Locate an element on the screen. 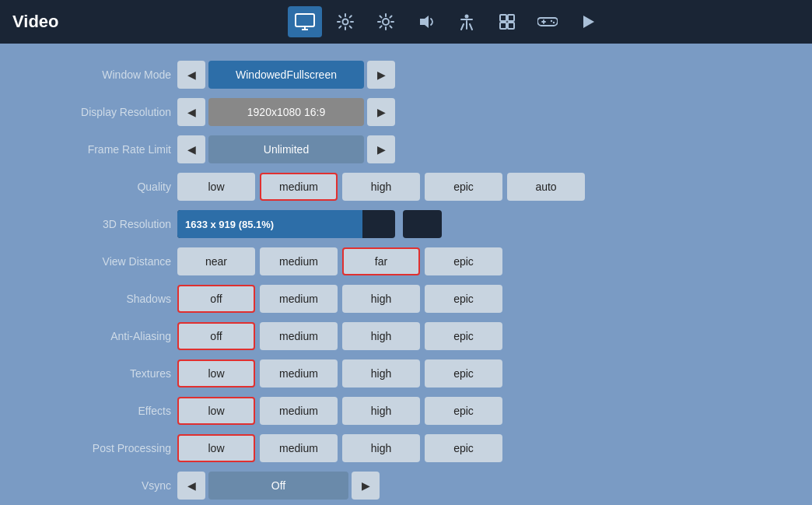 This screenshot has height=505, width=812. window-mode-value: WindowedFullscreen is located at coordinates (286, 75).